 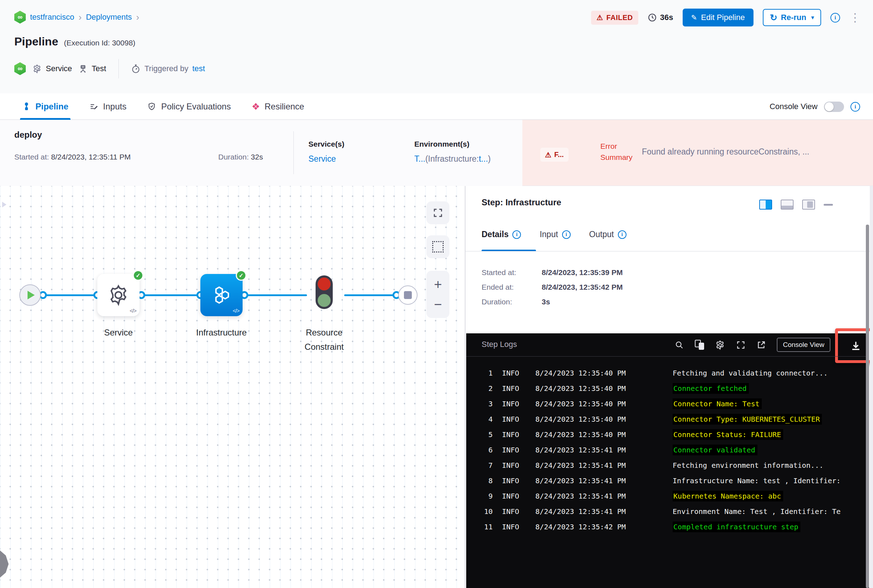 I want to click on service-step-node: </> ✓, so click(x=119, y=295).